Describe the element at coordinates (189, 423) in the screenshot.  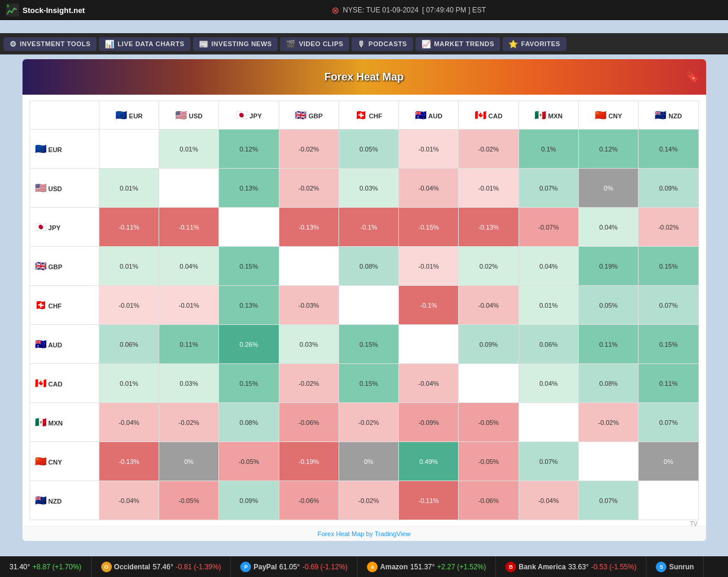
I see `cell-mxn-usd: -0.02%` at that location.